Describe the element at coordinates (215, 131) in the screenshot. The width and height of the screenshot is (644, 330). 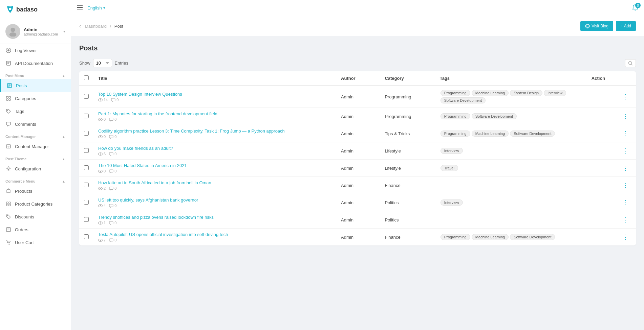
I see `post-title: Codility algorithm practice Lesson 3: Ti…` at that location.